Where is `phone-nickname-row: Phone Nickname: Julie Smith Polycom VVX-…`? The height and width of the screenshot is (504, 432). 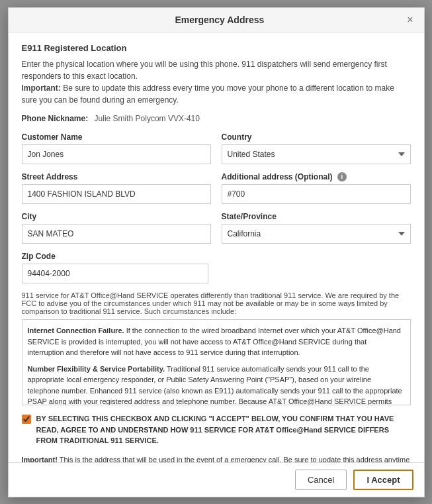
phone-nickname-row: Phone Nickname: Julie Smith Polycom VVX-… is located at coordinates (216, 119).